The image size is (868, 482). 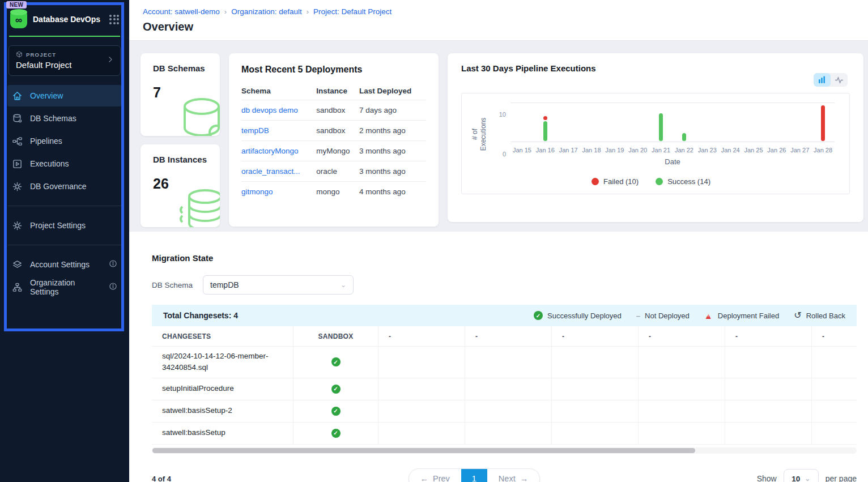 I want to click on prev-page-button: ← Prev, so click(x=435, y=476).